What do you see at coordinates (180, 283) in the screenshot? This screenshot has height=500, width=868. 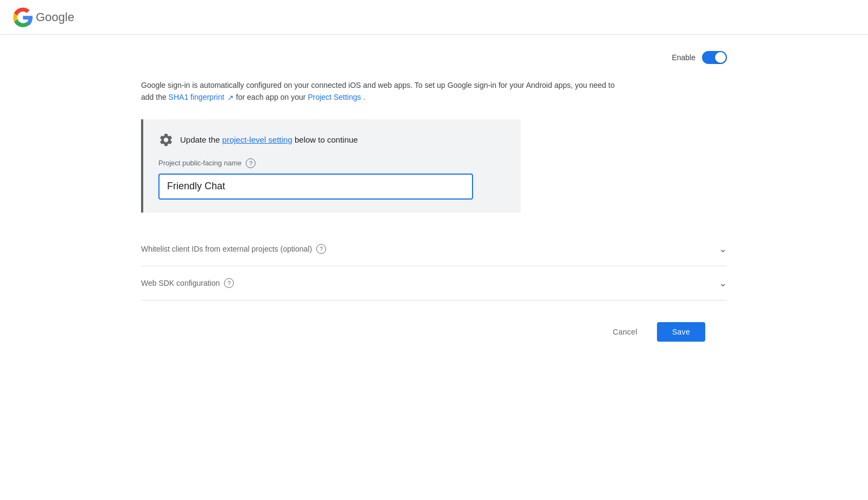 I see `web-sdk-label: Web SDK configuration` at bounding box center [180, 283].